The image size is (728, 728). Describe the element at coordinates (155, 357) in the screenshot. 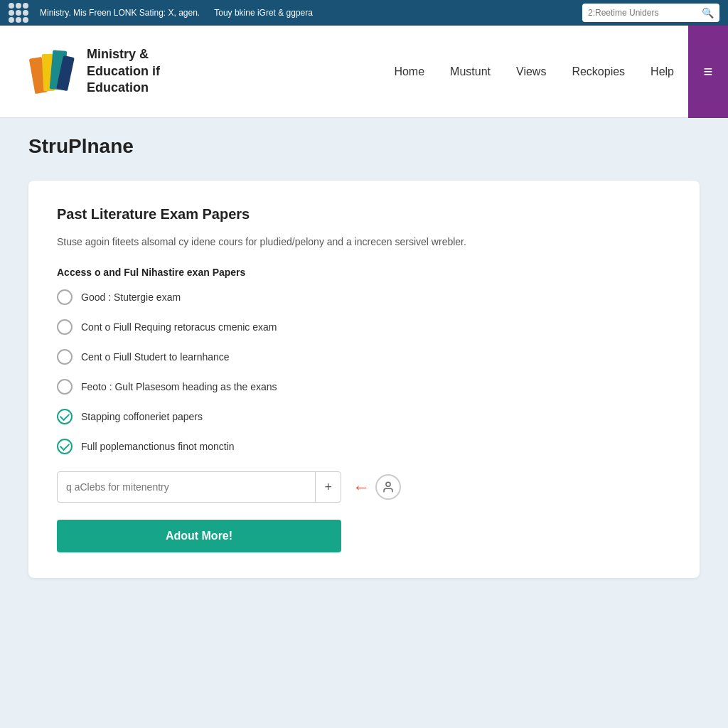

I see `option-label-3: Cent o Fiull Studert to learnhance` at that location.